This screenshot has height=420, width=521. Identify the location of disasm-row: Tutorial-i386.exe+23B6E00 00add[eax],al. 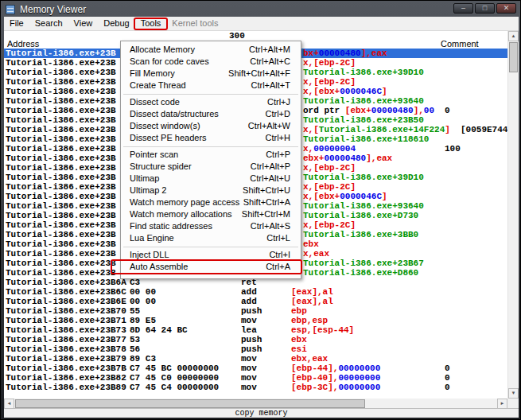
(256, 301).